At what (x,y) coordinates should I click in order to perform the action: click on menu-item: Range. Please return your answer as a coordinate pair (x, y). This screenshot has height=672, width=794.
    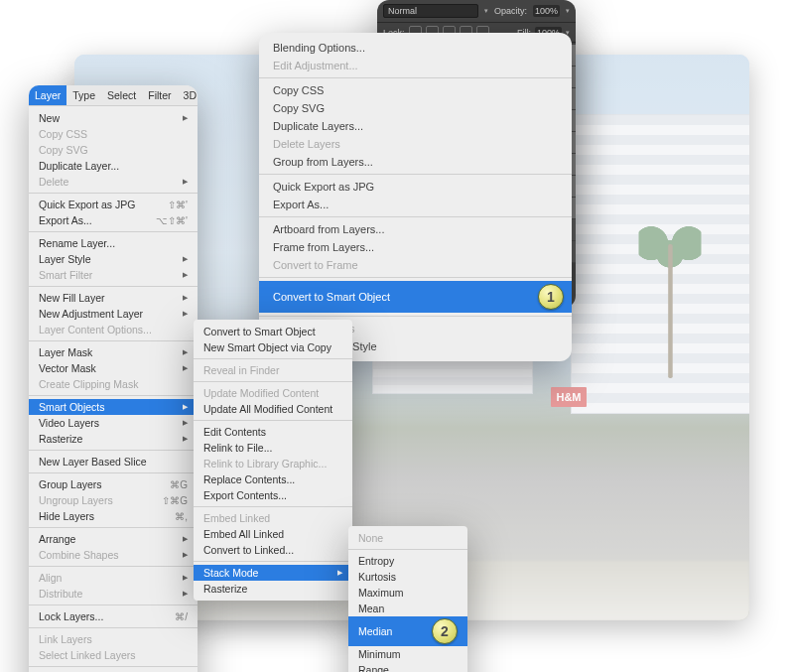
    Looking at the image, I should click on (408, 667).